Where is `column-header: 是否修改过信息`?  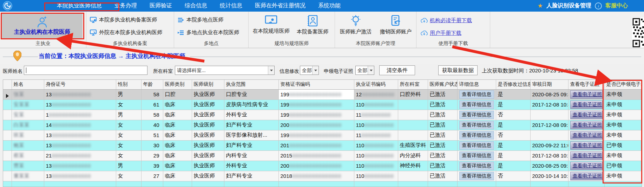 column-header: 是否修改过信息 is located at coordinates (513, 84).